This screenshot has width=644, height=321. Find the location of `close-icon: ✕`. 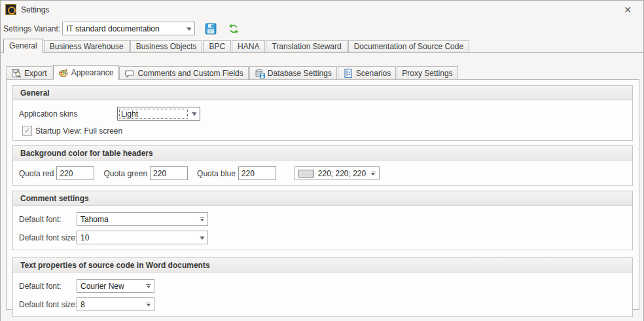

close-icon: ✕ is located at coordinates (628, 10).